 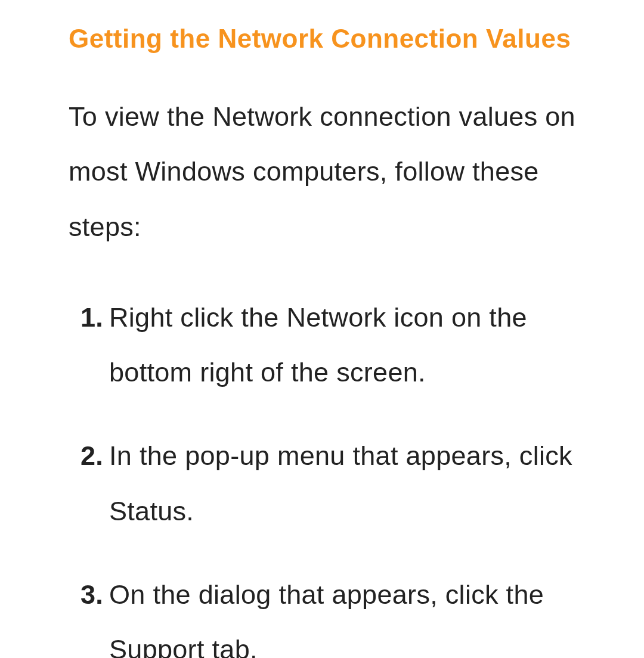 What do you see at coordinates (346, 346) in the screenshot?
I see `step-item: 1. Right click the Network icon on the b…` at bounding box center [346, 346].